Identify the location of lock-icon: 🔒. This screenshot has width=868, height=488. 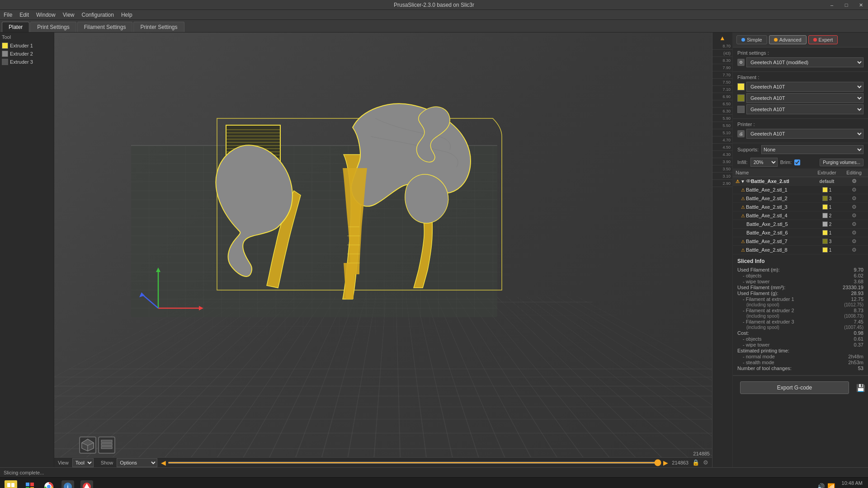
(696, 463).